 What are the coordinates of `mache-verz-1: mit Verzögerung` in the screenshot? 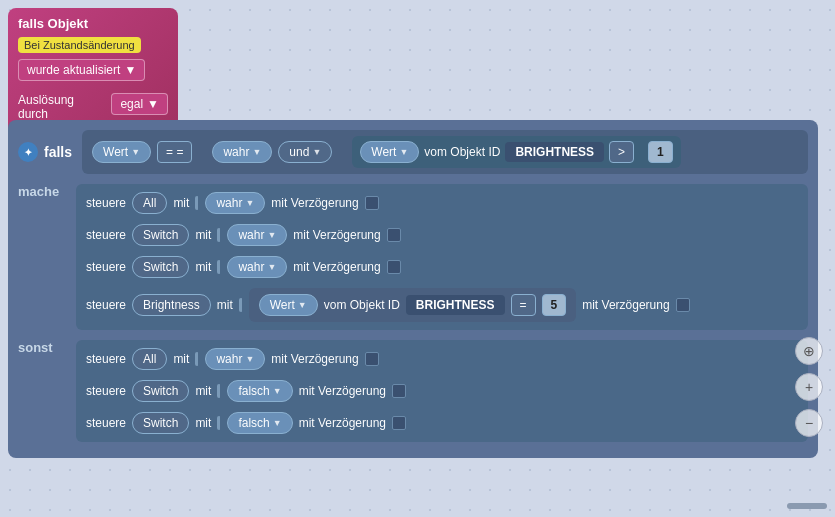 It's located at (314, 203).